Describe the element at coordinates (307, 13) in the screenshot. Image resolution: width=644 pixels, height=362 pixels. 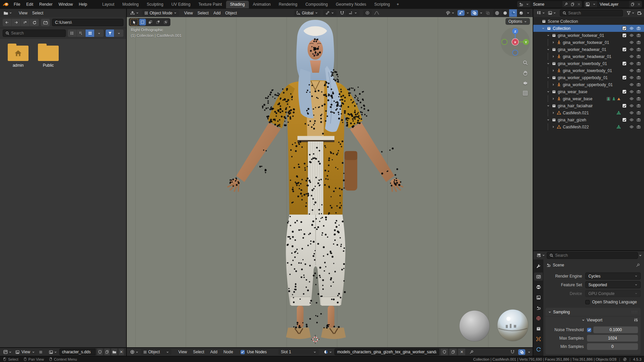
I see `transform-orientation-dropdown: Global` at that location.